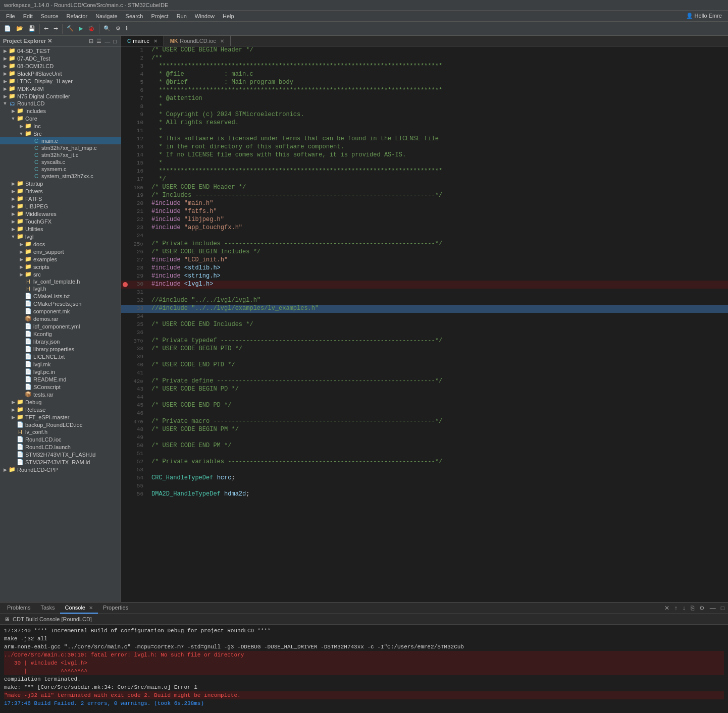  Describe the element at coordinates (91, 608) in the screenshot. I see `console-close-btn: ✕` at that location.